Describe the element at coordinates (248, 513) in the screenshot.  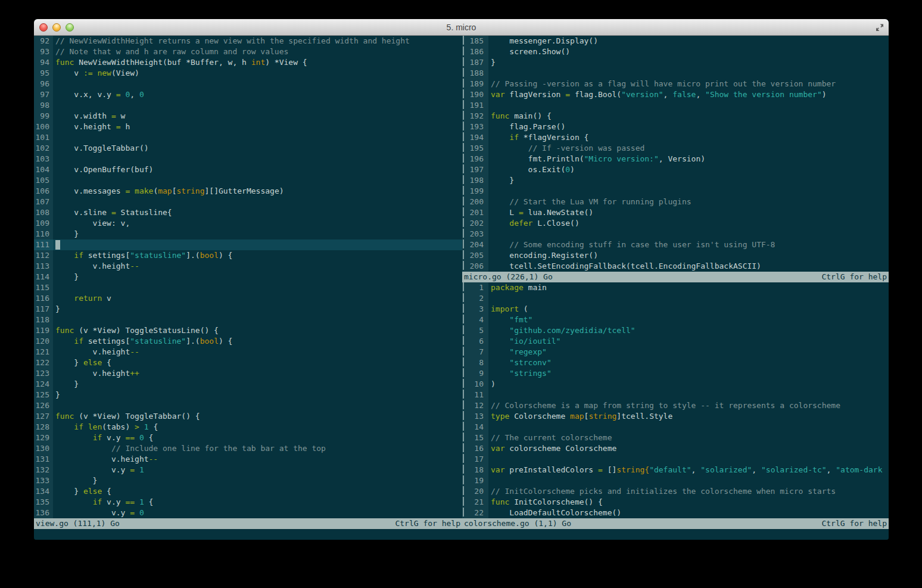
I see `code-line: 136 v.y = 0` at that location.